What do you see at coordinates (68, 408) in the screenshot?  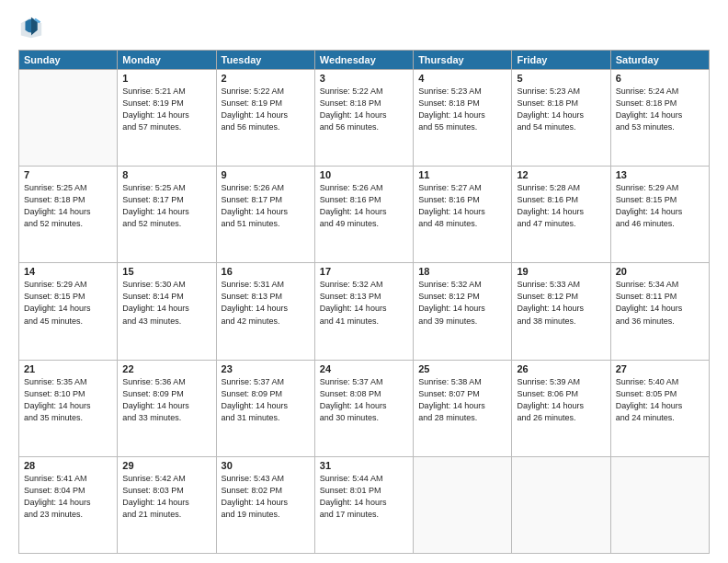 I see `day-cell: 21Sunrise: 5:35 AM Sunset: 8:10 PM Dayli…` at bounding box center [68, 408].